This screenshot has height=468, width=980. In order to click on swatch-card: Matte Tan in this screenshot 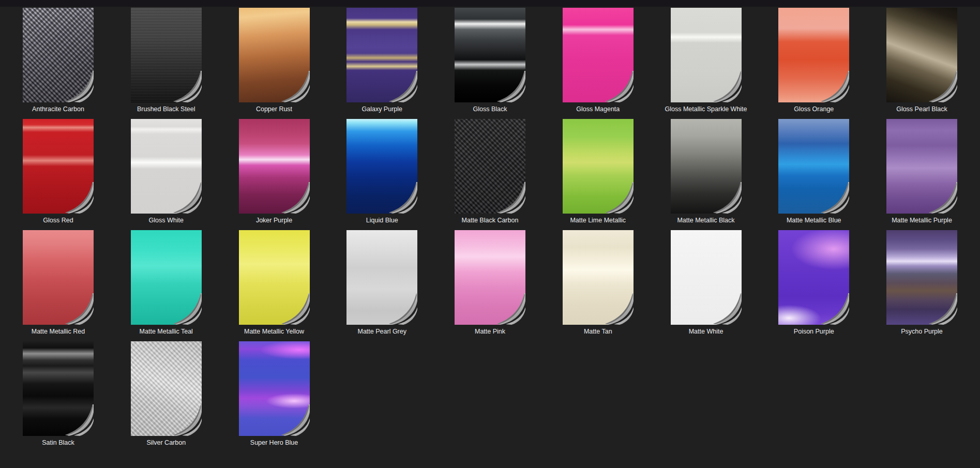, I will do `click(598, 283)`.